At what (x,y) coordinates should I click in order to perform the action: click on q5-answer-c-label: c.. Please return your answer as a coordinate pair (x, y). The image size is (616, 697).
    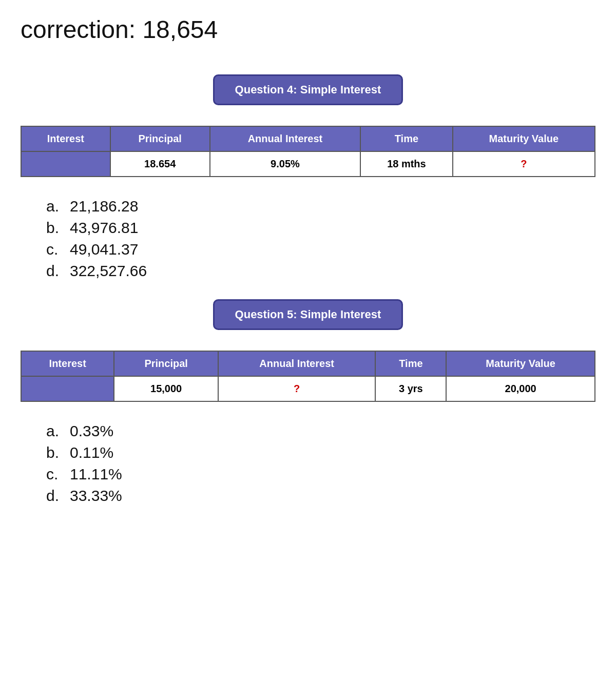
    Looking at the image, I should click on (54, 474).